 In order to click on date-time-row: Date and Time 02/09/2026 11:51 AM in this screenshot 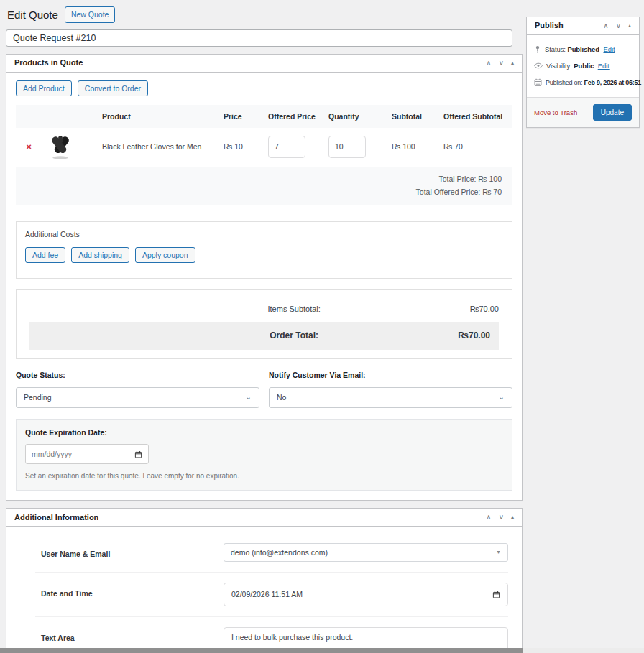, I will do `click(264, 595)`.